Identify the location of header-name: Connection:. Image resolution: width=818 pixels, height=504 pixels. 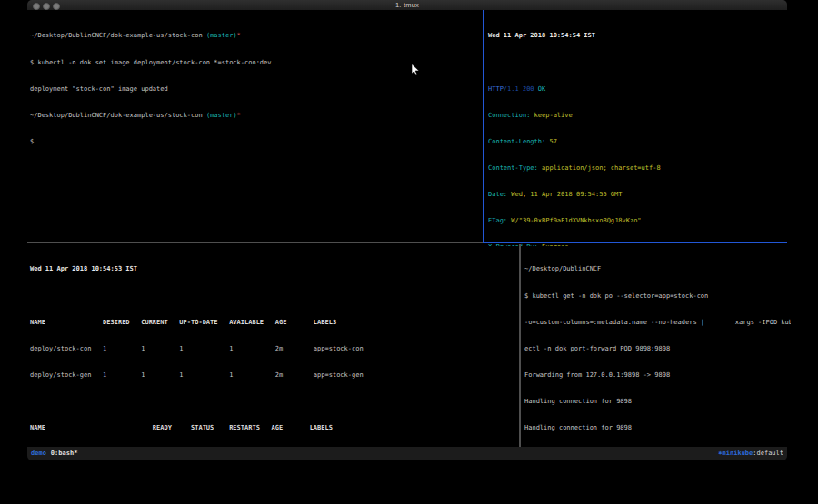
(511, 115).